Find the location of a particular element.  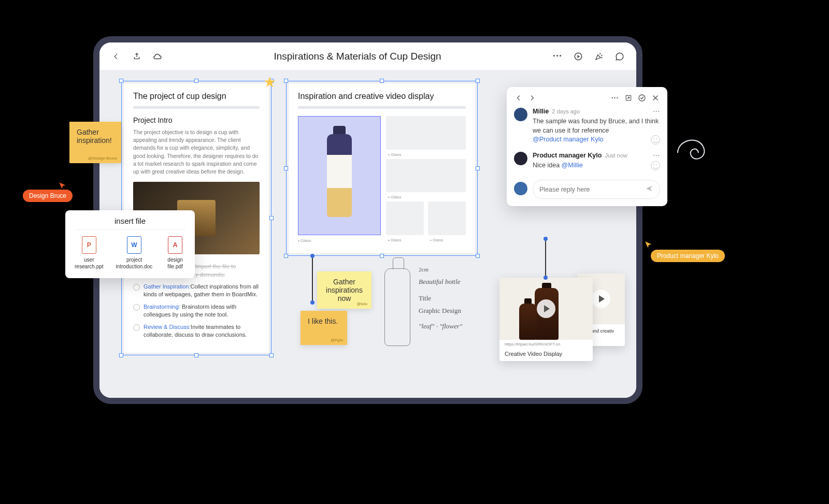

project-card-title: The project of cup design is located at coordinates (196, 96).